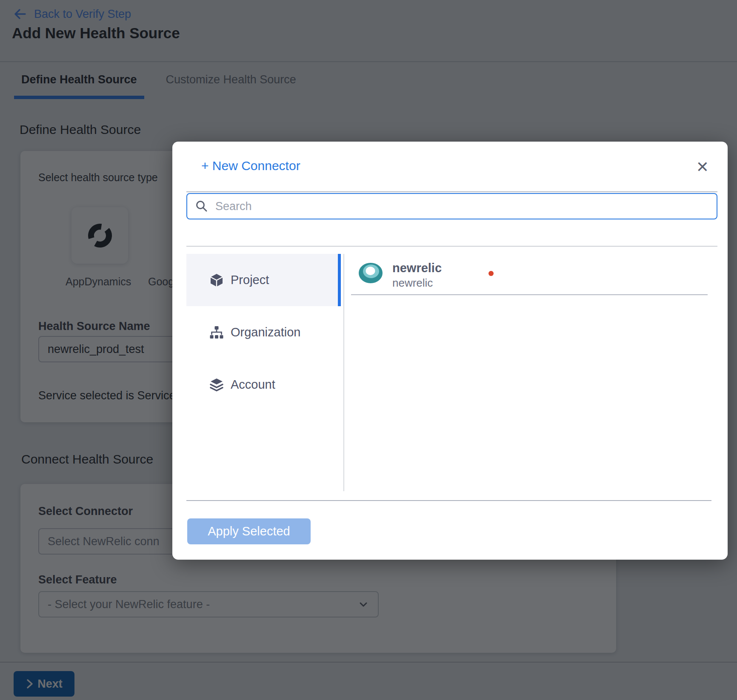 The height and width of the screenshot is (700, 737). I want to click on connector-id: newrelic, so click(417, 283).